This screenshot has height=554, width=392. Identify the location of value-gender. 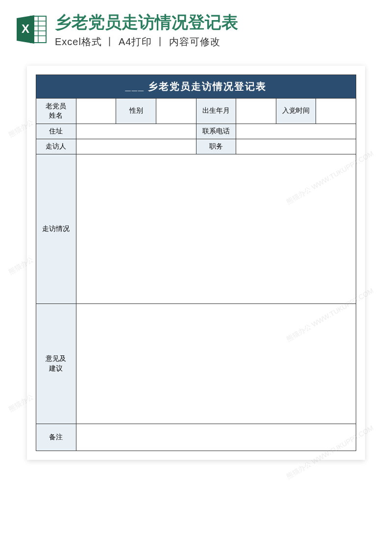
(176, 111).